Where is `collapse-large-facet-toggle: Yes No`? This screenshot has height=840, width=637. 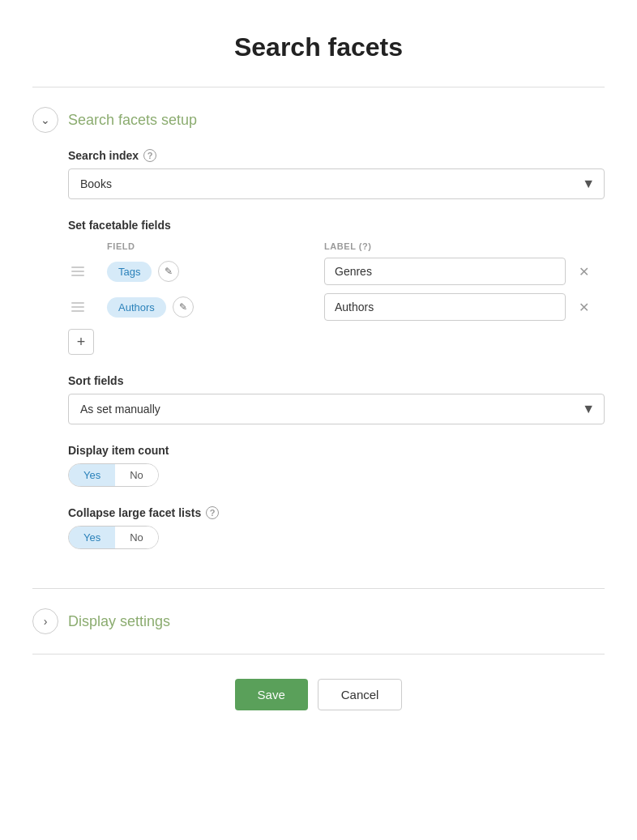 collapse-large-facet-toggle: Yes No is located at coordinates (113, 538).